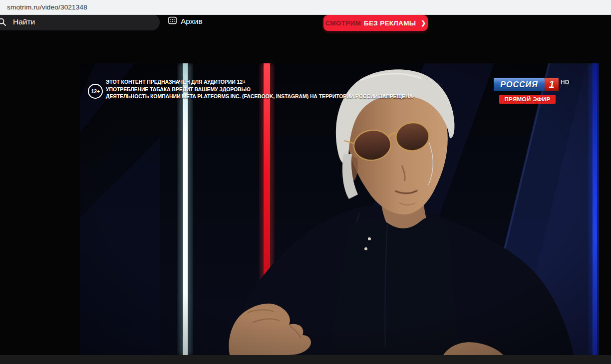 Image resolution: width=611 pixels, height=364 pixels. Describe the element at coordinates (565, 82) in the screenshot. I see `hd-quality-label: HD` at that location.